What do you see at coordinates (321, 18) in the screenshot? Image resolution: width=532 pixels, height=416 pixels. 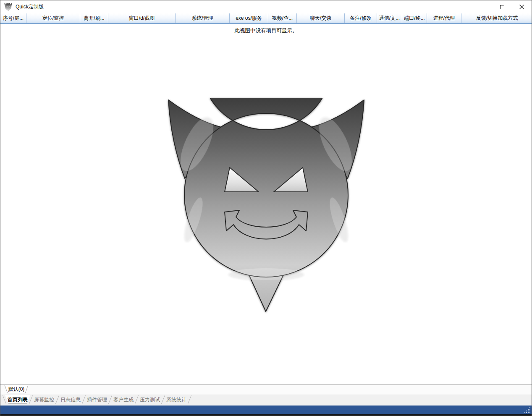 I see `column-header-label: 聊天/交谈` at bounding box center [321, 18].